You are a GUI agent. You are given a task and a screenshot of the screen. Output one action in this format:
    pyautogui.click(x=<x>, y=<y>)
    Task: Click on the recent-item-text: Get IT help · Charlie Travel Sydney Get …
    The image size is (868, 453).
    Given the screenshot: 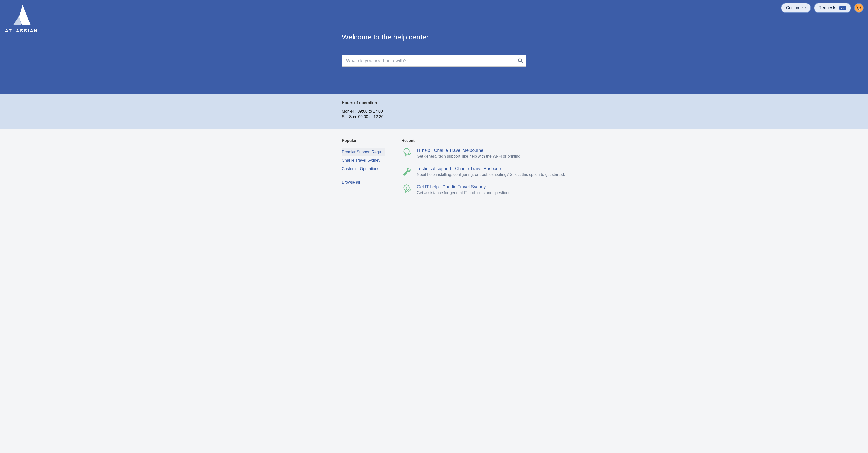 What is the action you would take?
    pyautogui.click(x=464, y=190)
    